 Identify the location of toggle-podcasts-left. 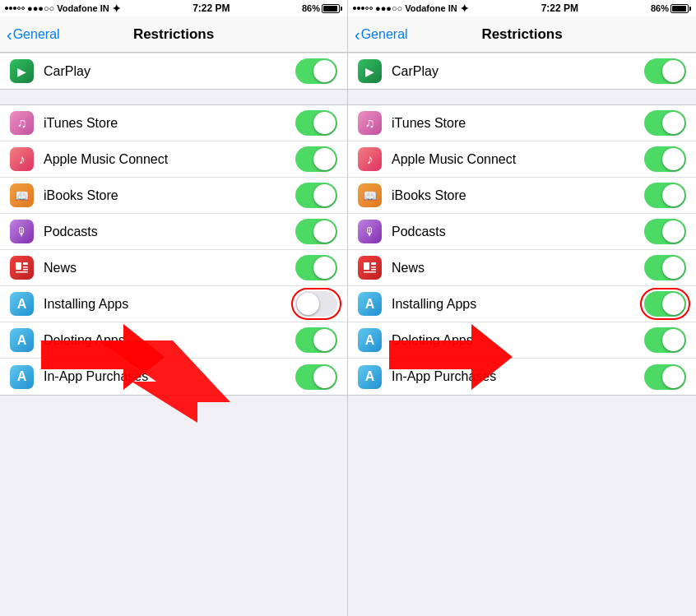
(316, 232).